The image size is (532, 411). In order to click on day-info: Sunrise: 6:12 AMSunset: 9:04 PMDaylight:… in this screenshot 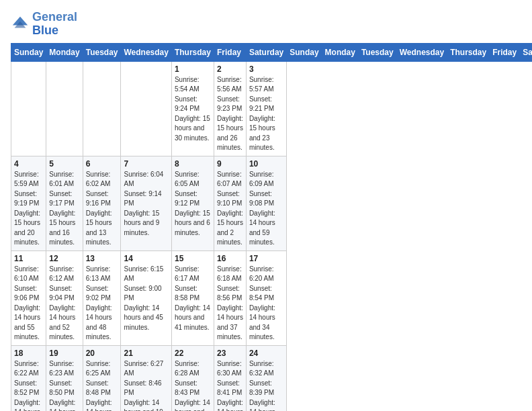, I will do `click(64, 304)`.